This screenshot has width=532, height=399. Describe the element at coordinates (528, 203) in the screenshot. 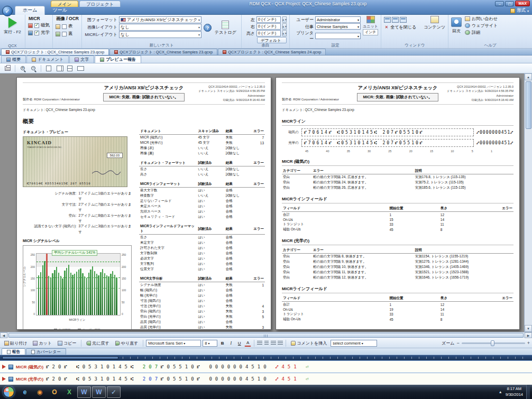

I see `vertical-scrollbar: ▲ ▼` at that location.